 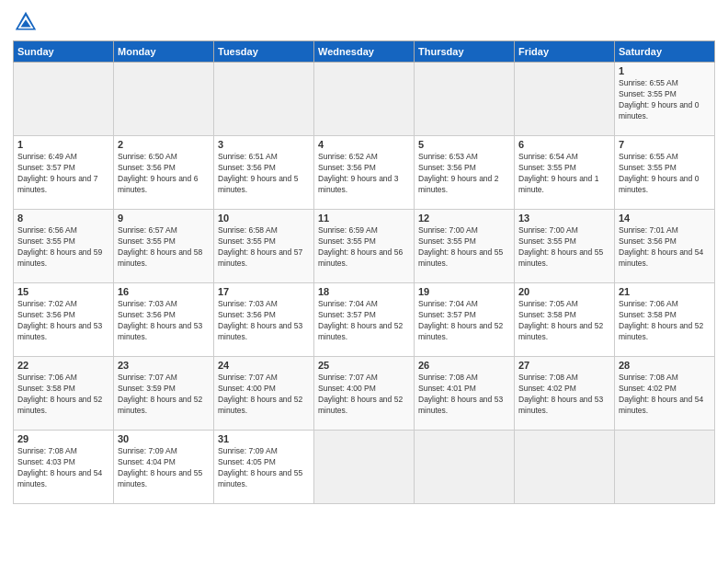 What do you see at coordinates (364, 173) in the screenshot?
I see `day-cell: 4 Sunrise: 6:52 AMSunset: 3:56 PMDayligh…` at bounding box center [364, 173].